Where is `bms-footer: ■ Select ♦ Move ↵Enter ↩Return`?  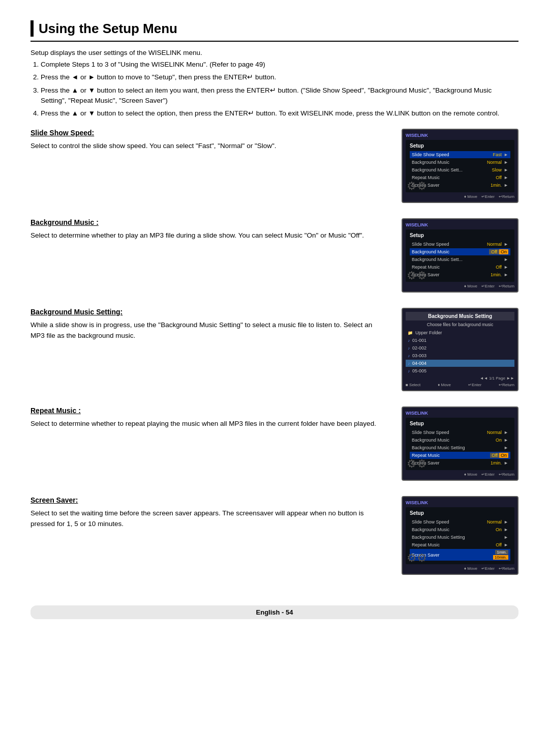
bms-footer: ■ Select ♦ Move ↵Enter ↩Return is located at coordinates (460, 385).